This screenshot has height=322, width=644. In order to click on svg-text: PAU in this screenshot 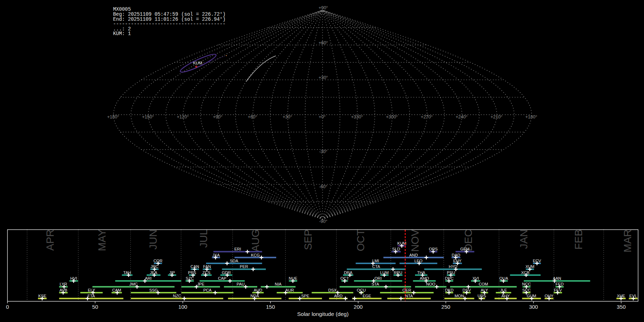, I will do `click(240, 284)`.